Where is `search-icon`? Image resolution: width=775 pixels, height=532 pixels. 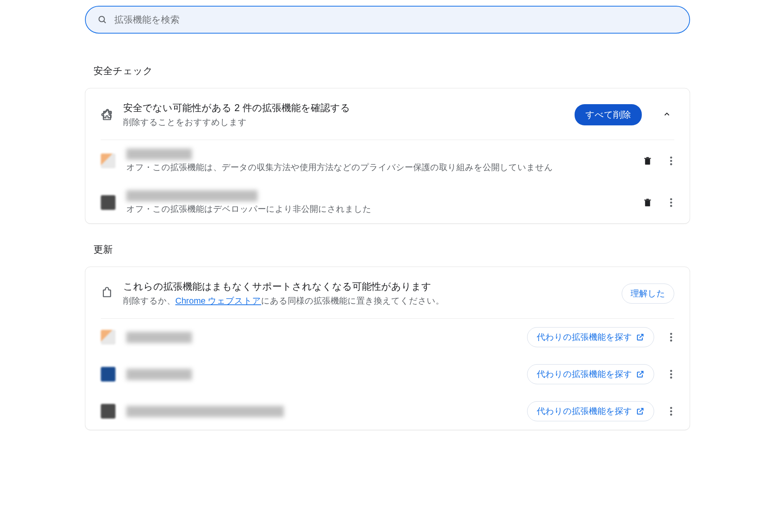 search-icon is located at coordinates (102, 20).